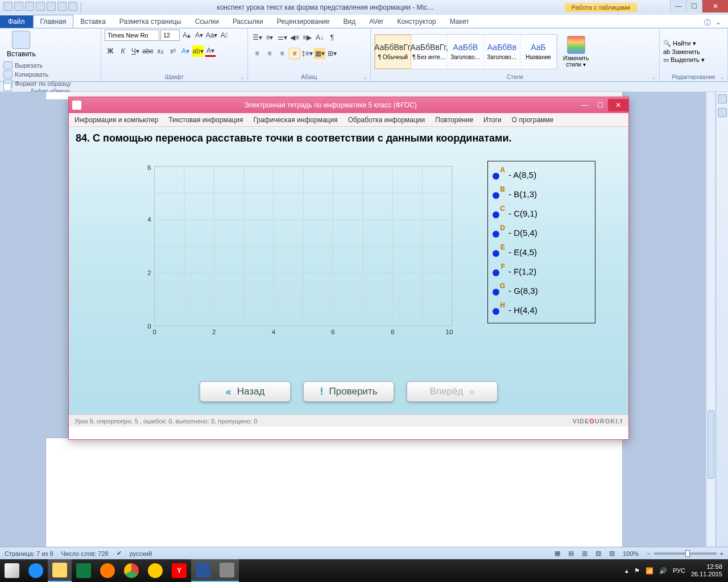 The width and height of the screenshot is (728, 582). I want to click on point-draggable: B- B(1,3), so click(541, 194).